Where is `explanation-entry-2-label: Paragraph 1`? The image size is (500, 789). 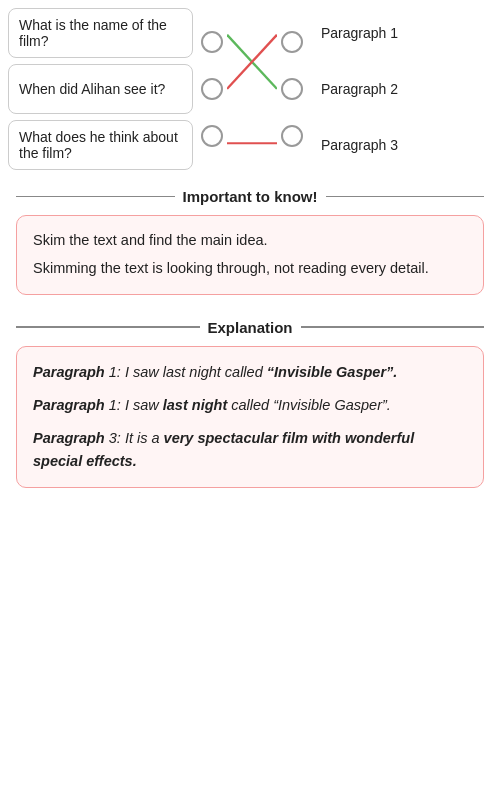 explanation-entry-2-label: Paragraph 1 is located at coordinates (75, 405).